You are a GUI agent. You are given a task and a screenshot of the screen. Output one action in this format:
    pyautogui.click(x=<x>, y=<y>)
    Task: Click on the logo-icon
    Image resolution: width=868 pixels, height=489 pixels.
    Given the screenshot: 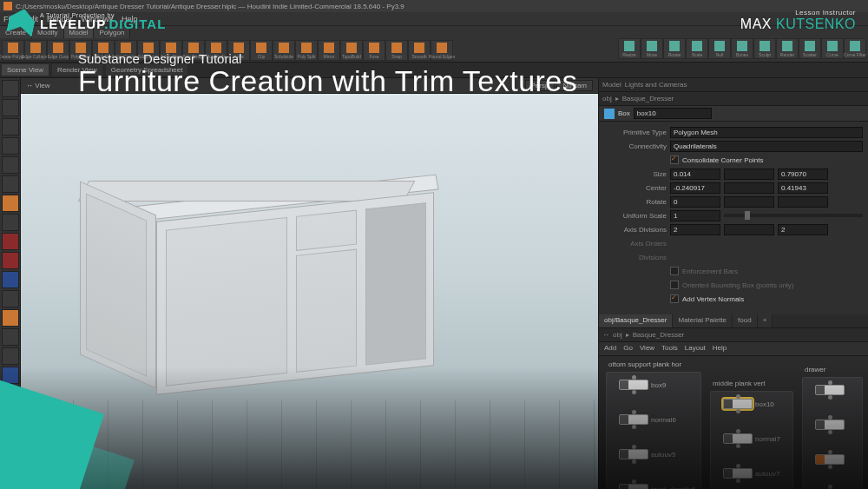 What is the action you would take?
    pyautogui.click(x=22, y=22)
    